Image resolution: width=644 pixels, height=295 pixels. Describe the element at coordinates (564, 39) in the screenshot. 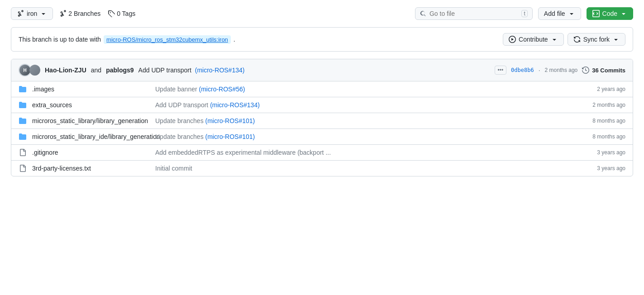

I see `branch-info-actions: Contribute Sync fork` at that location.